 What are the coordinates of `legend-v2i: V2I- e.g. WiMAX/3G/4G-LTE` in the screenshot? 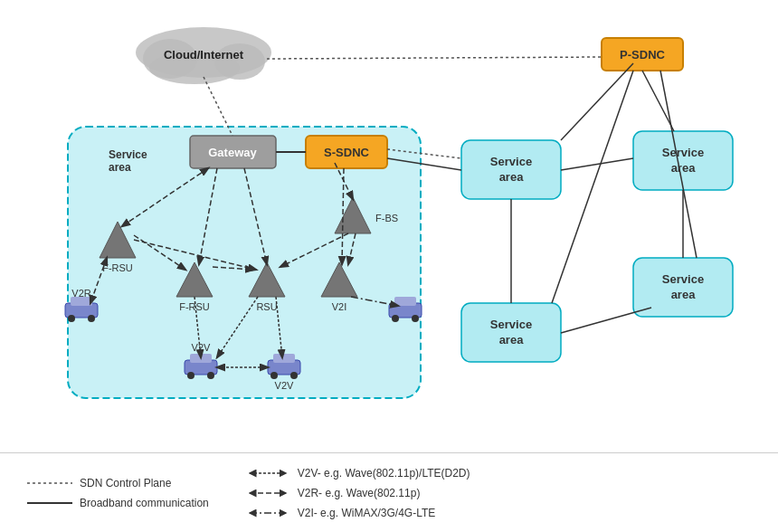 It's located at (358, 513).